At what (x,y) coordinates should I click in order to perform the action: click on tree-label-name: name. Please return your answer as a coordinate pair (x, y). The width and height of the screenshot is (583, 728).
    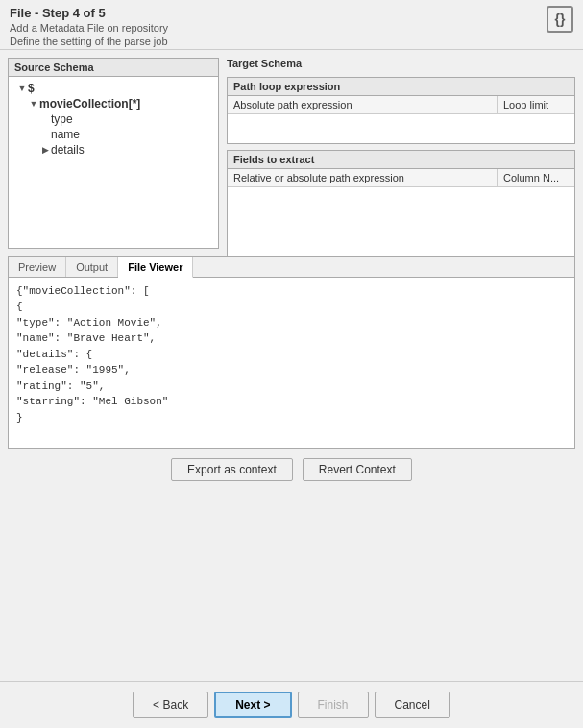
    Looking at the image, I should click on (65, 134).